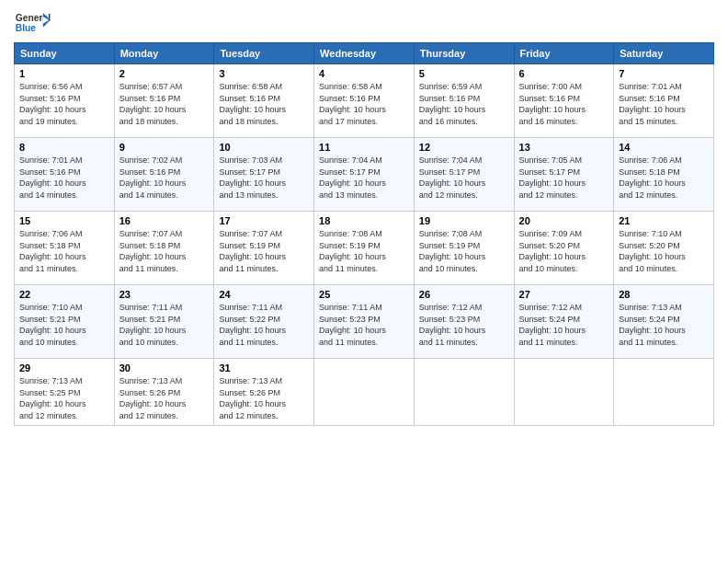 The image size is (728, 563). Describe the element at coordinates (165, 104) in the screenshot. I see `day-info: Sunrise: 6:57 AMSunset: 5:16 PMDaylight:…` at that location.